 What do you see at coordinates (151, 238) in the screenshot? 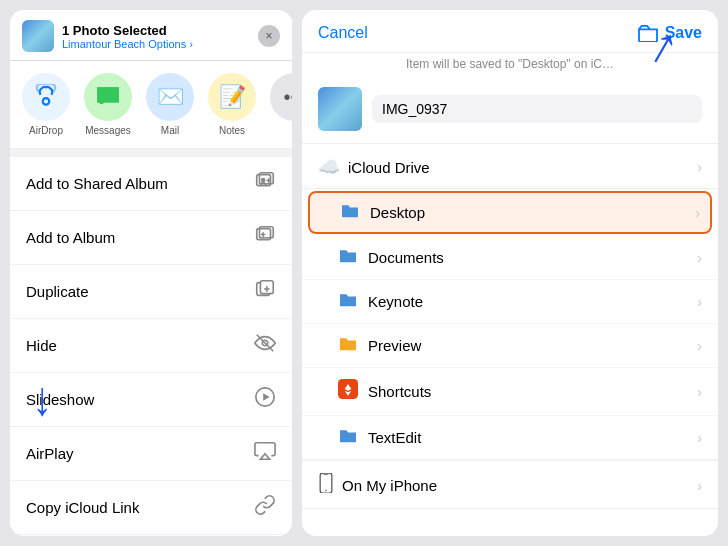
I see `action-add-album: Add to Album` at bounding box center [151, 238].